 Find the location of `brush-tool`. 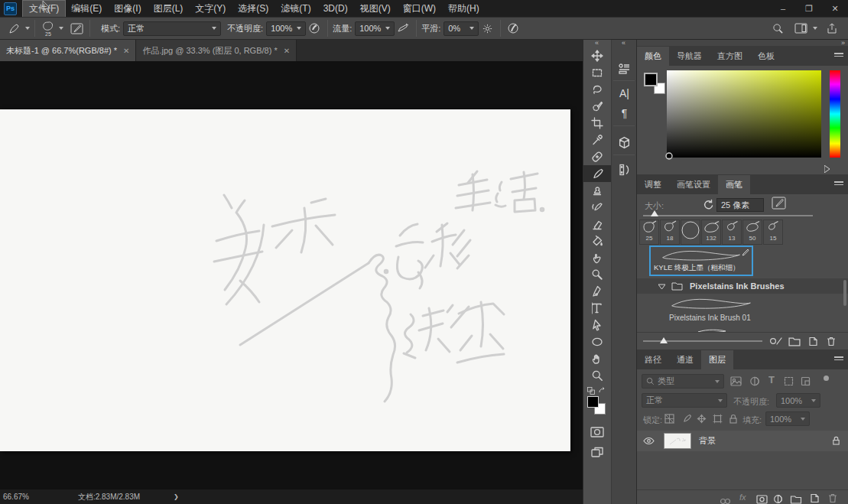

brush-tool is located at coordinates (597, 174).